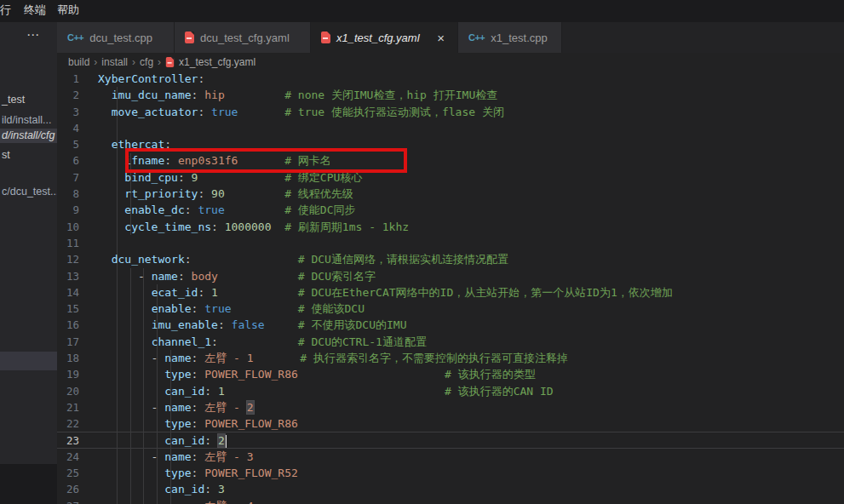  Describe the element at coordinates (471, 375) in the screenshot. I see `line-content: type: POWER_FLOW_R86 # 该执行器的类型` at that location.